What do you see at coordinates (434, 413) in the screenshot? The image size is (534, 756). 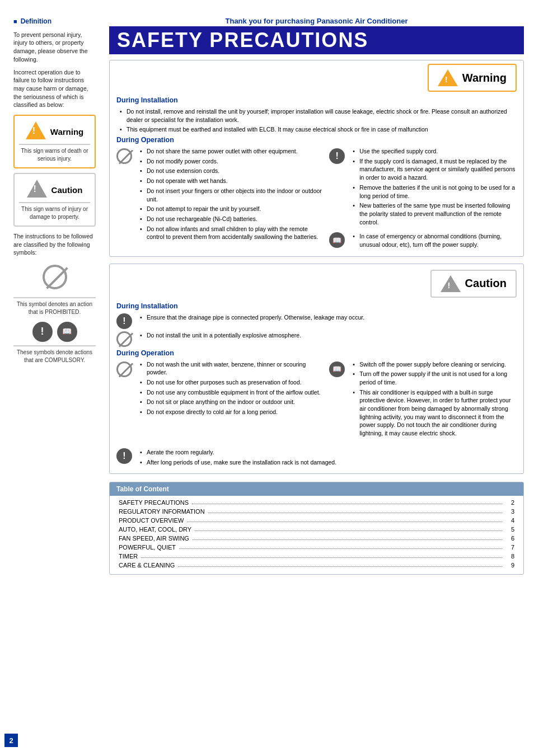 I see `list-item: This air conditioner is equipped with a …` at bounding box center [434, 413].